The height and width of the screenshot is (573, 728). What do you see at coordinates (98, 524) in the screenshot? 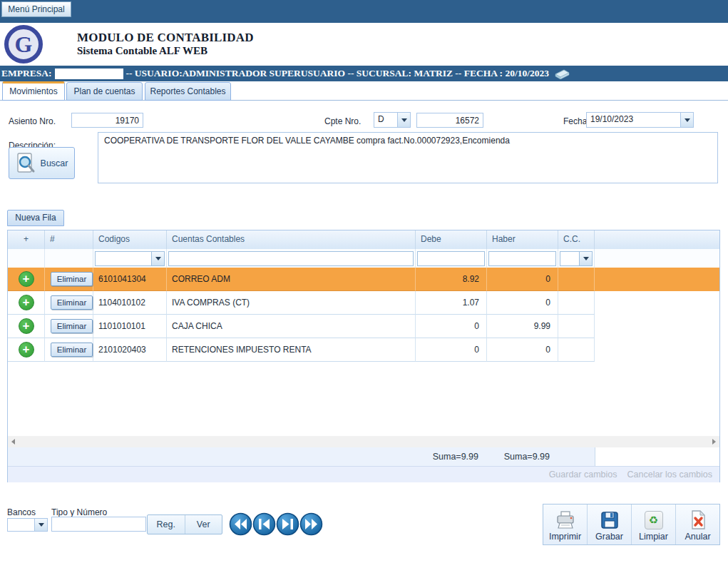
I see `tipo-numero-input` at bounding box center [98, 524].